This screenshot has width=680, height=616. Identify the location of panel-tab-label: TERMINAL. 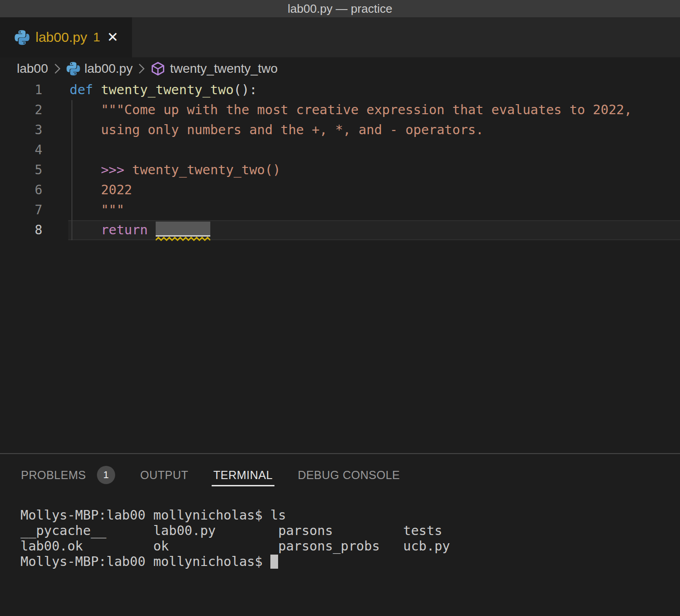
(243, 475).